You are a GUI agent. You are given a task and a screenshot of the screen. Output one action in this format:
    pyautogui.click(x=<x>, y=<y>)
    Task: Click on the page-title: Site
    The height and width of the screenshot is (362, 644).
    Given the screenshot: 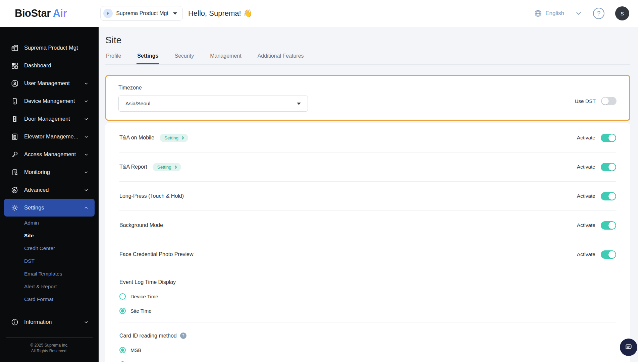 What is the action you would take?
    pyautogui.click(x=368, y=40)
    